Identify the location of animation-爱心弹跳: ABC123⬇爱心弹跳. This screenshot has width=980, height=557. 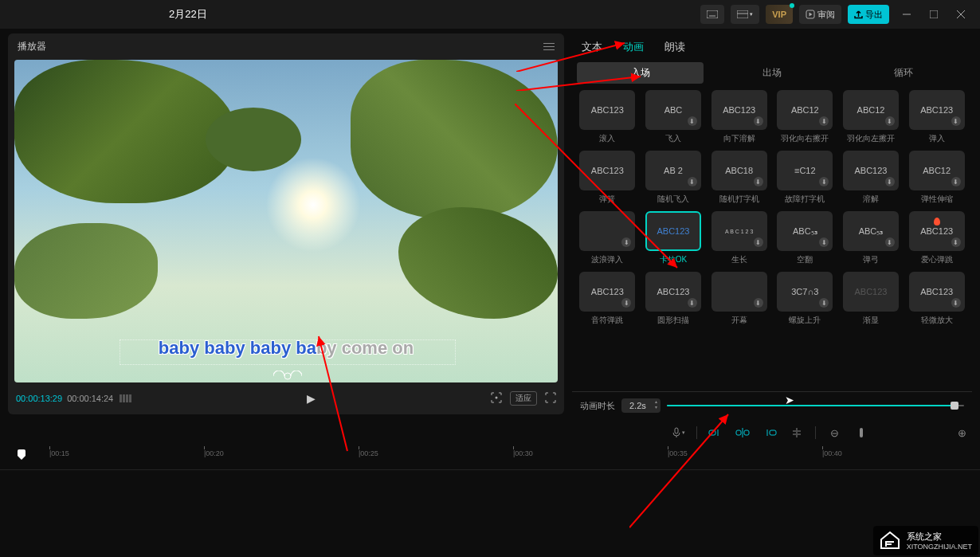
(937, 238).